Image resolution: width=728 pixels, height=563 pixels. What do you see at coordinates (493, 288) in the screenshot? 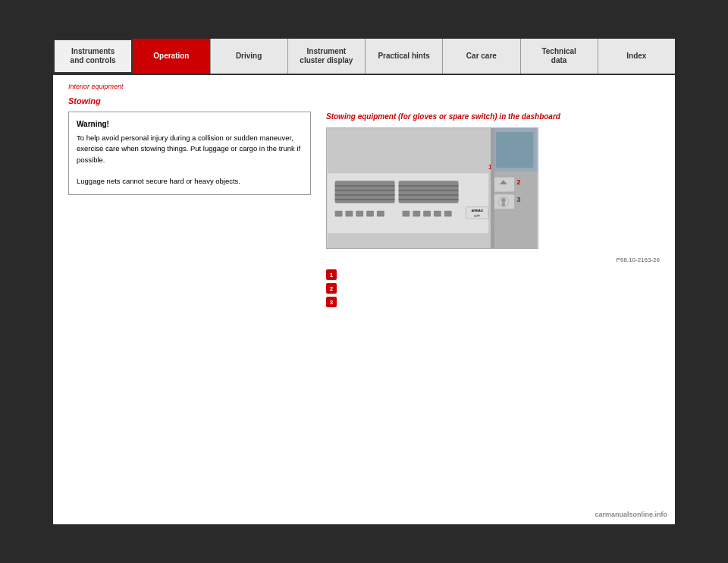
I see `list-item-2: 2` at bounding box center [493, 288].